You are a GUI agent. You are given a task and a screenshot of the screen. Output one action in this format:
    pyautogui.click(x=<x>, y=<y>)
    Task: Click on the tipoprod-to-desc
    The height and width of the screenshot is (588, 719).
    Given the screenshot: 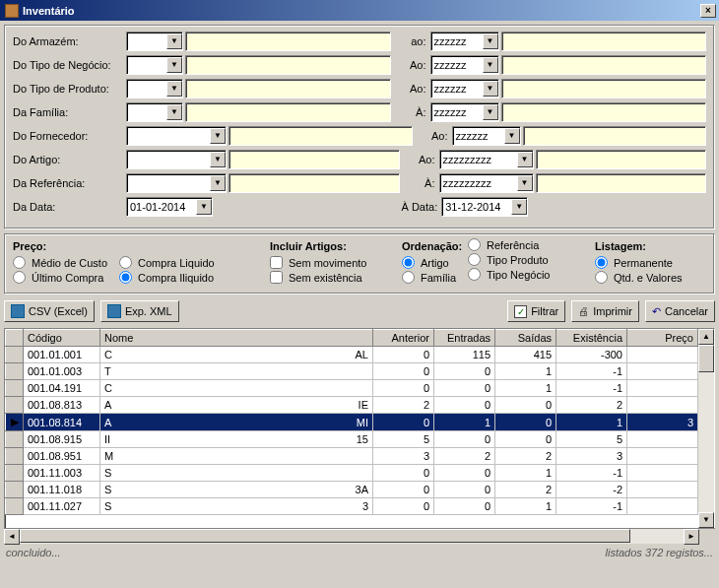 What is the action you would take?
    pyautogui.click(x=605, y=89)
    